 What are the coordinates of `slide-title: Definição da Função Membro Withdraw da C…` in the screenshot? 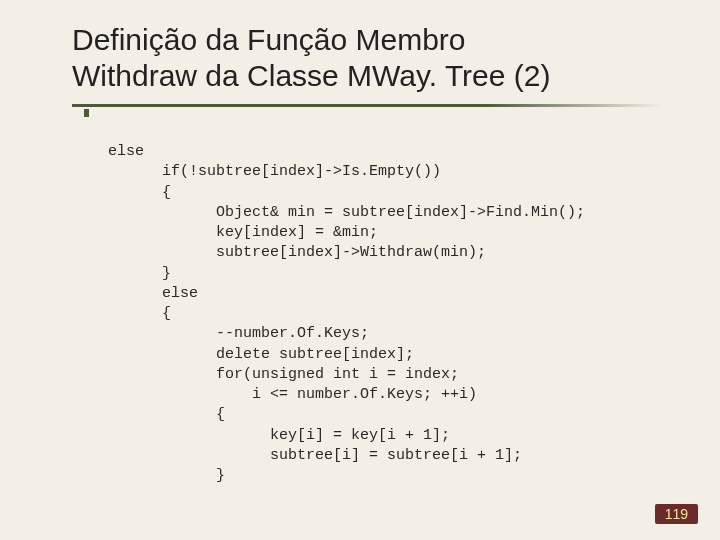 It's located at (376, 58).